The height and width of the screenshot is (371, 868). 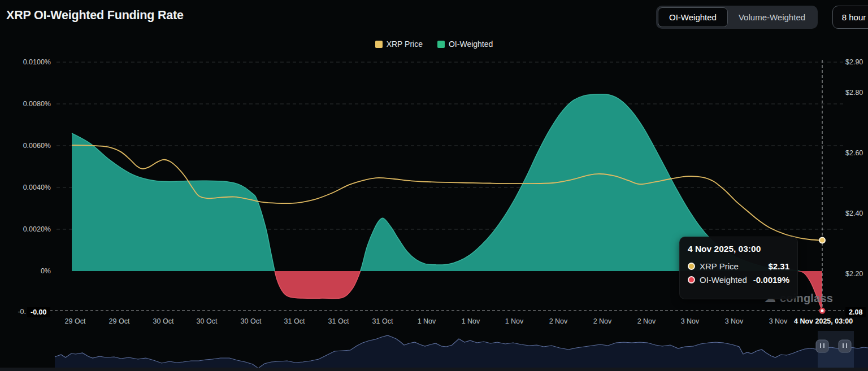 What do you see at coordinates (13, 312) in the screenshot?
I see `left-axis-partial-label: -0.` at bounding box center [13, 312].